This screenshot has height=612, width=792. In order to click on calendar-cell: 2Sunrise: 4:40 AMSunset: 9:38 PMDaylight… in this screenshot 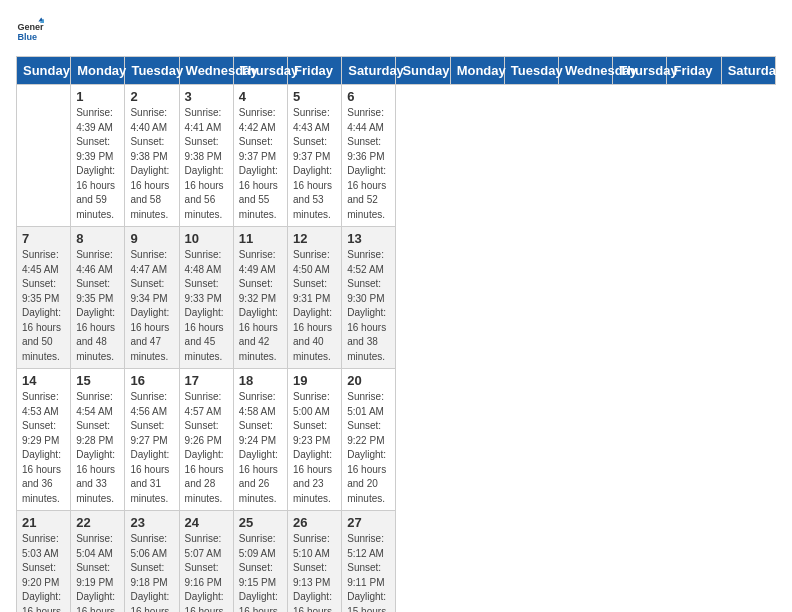, I will do `click(152, 156)`.